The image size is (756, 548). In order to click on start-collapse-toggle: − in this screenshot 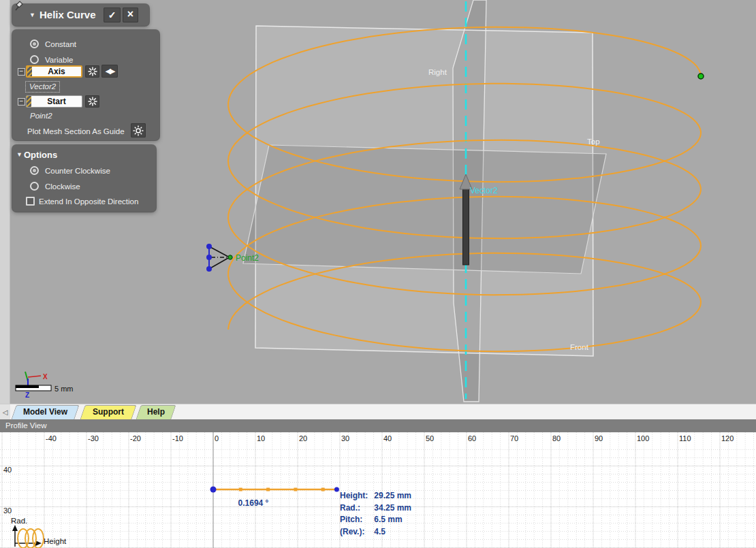, I will do `click(22, 102)`.